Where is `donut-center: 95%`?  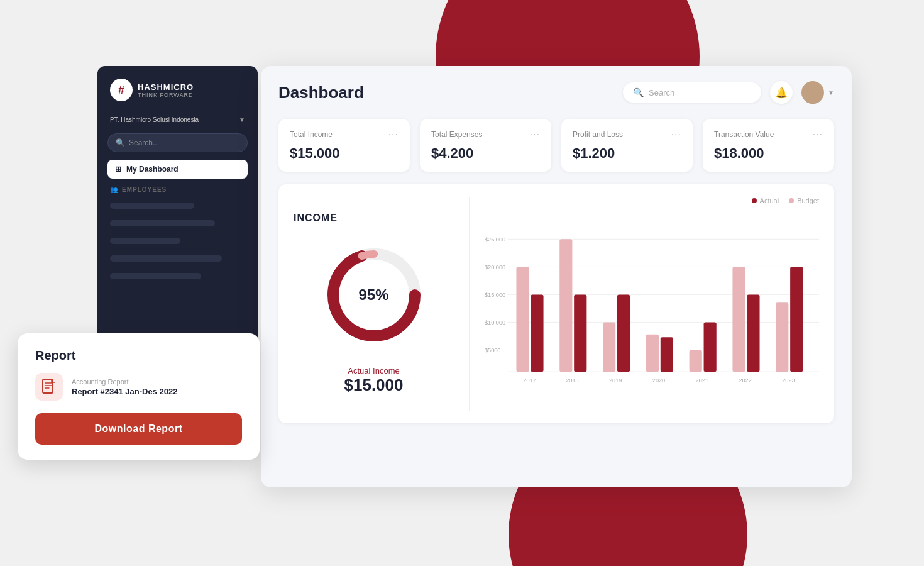
donut-center: 95% is located at coordinates (373, 295).